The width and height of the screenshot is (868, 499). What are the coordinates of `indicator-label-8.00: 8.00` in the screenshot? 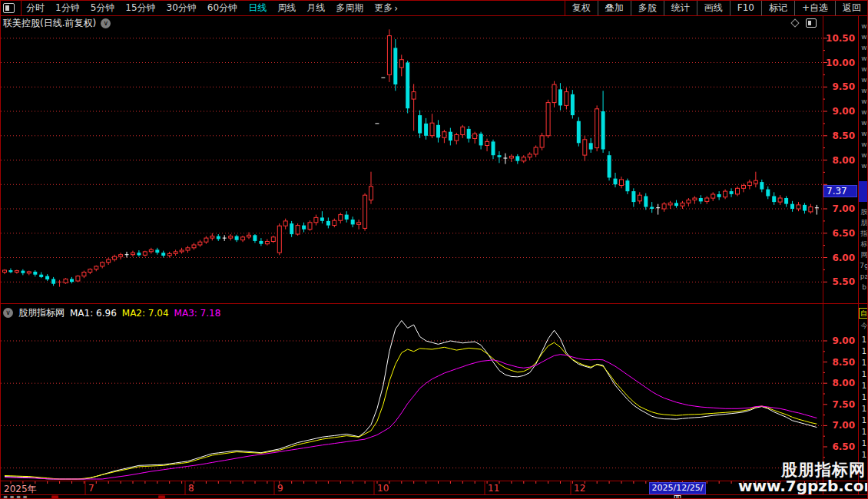 It's located at (840, 383).